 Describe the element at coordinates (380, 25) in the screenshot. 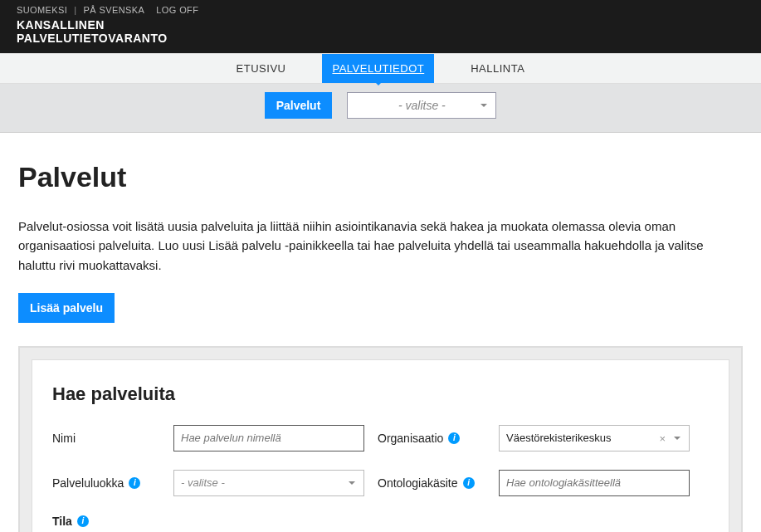

I see `brand-line-1: KANSALLINEN` at that location.